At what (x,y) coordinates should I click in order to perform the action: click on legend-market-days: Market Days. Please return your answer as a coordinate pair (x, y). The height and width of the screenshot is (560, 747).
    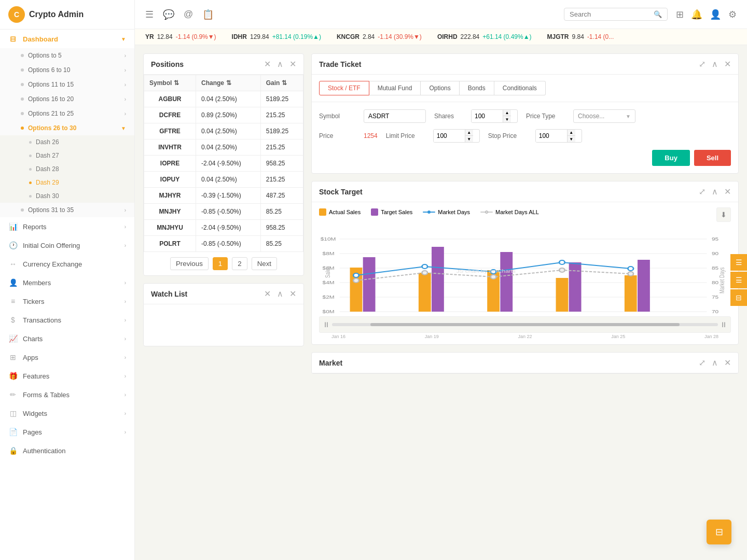
    Looking at the image, I should click on (446, 212).